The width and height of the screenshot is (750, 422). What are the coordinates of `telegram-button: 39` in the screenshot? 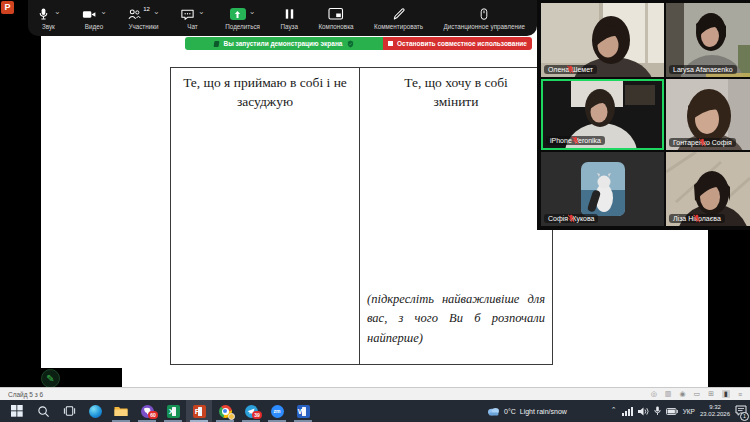 It's located at (251, 411).